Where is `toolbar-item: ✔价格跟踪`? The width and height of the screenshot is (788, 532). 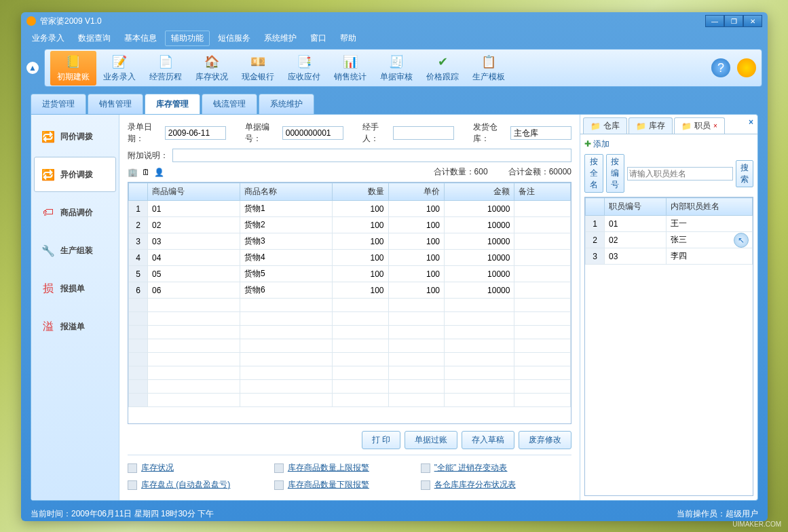 toolbar-item: ✔价格跟踪 is located at coordinates (443, 68).